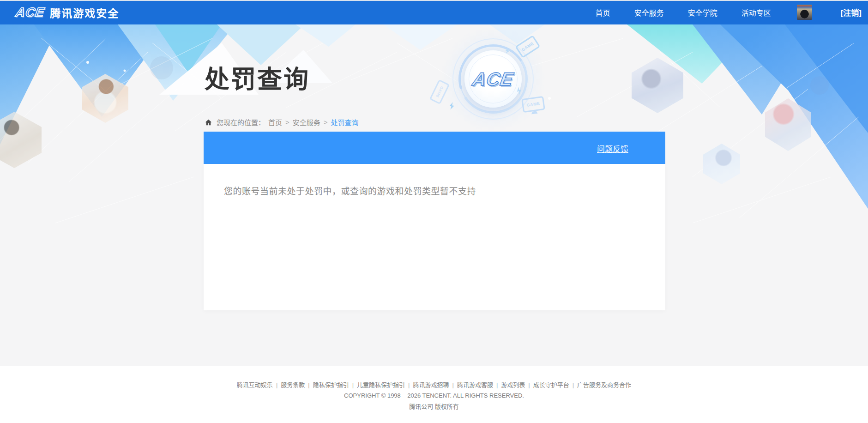 The image size is (868, 423). I want to click on footer-link-guardian-platform: 成长守护平台, so click(551, 385).